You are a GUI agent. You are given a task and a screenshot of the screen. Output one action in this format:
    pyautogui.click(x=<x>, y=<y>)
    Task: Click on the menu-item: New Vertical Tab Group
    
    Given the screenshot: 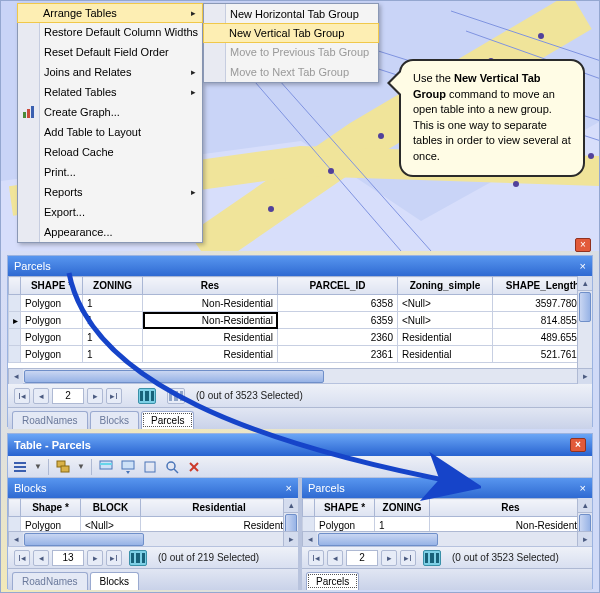 What is the action you would take?
    pyautogui.click(x=291, y=33)
    